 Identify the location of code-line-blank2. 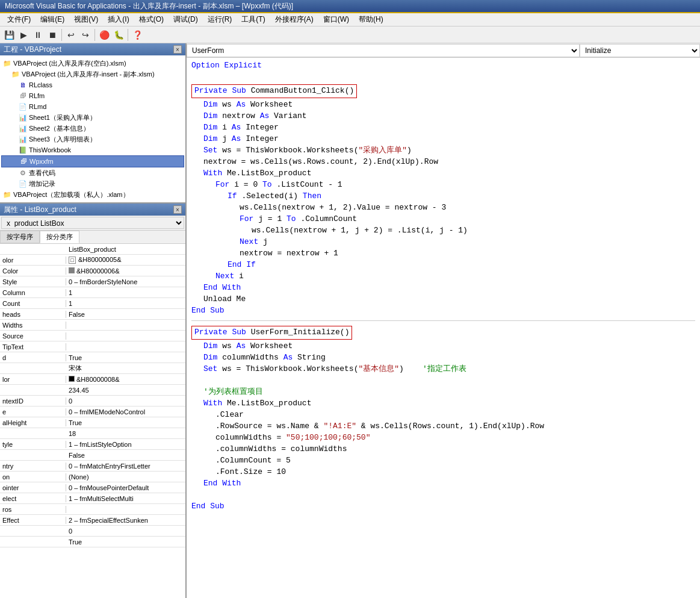
(443, 381).